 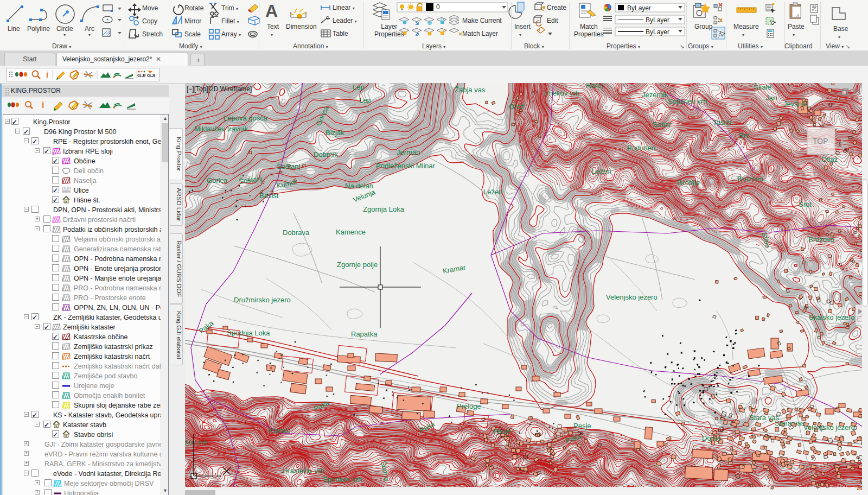 What do you see at coordinates (662, 125) in the screenshot?
I see `svg-text: Sotlar` at bounding box center [662, 125].